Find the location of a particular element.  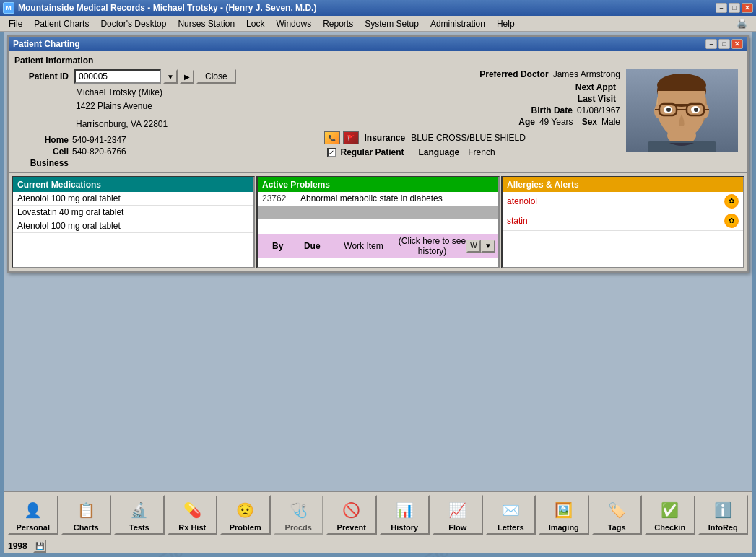

glasses-svg is located at coordinates (682, 111).